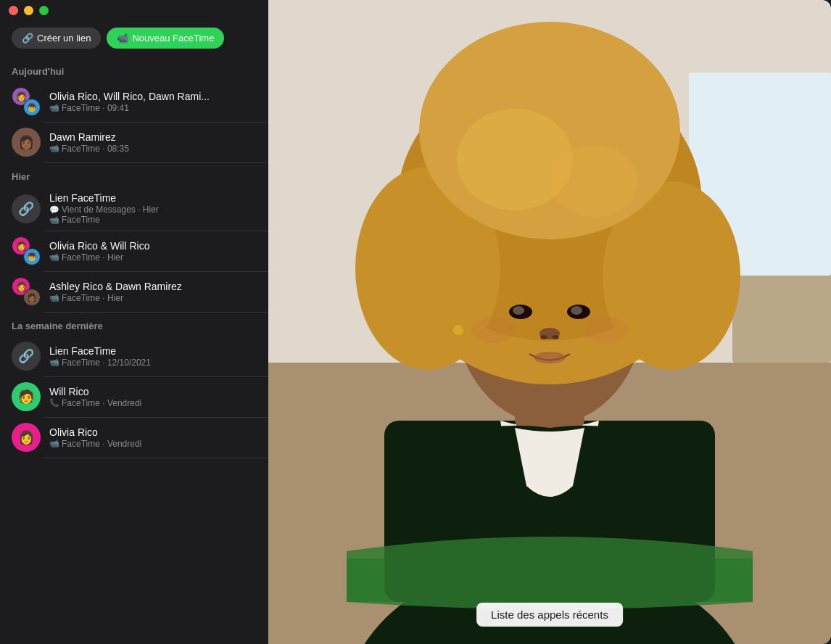 This screenshot has height=644, width=831. I want to click on call-info: Lien FaceTime 📹 FaceTime · 12/10/2021, so click(153, 357).